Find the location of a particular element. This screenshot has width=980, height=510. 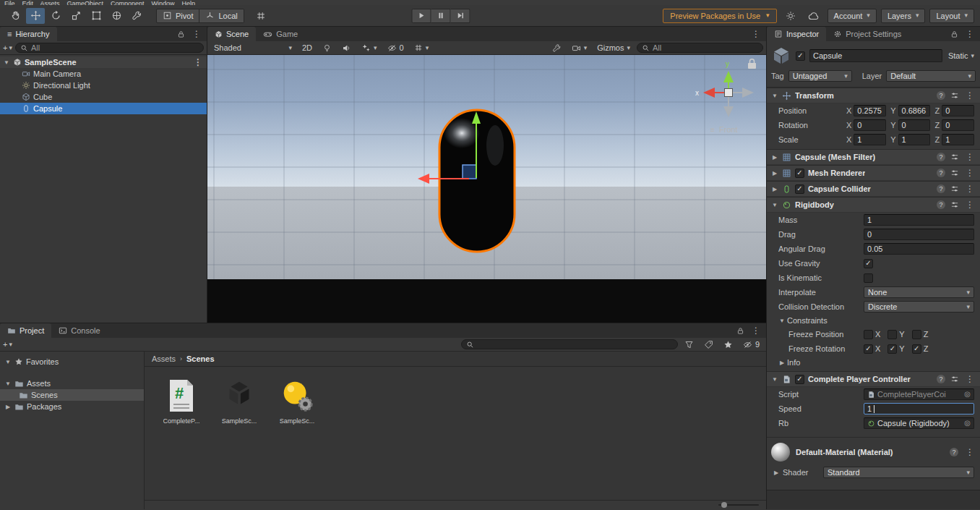

angular-drag-field: 0.05 is located at coordinates (919, 249).